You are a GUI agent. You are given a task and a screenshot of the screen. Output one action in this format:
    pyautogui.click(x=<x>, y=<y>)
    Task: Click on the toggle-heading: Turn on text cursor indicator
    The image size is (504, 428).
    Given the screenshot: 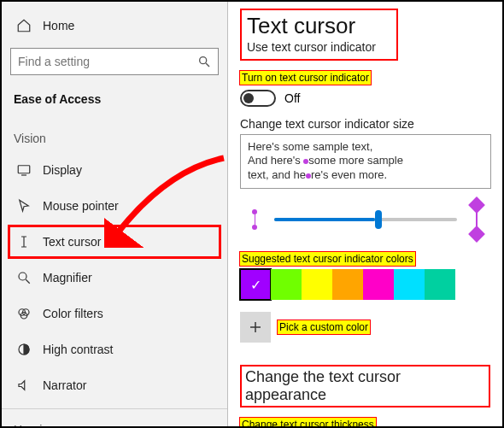 What is the action you would take?
    pyautogui.click(x=306, y=78)
    